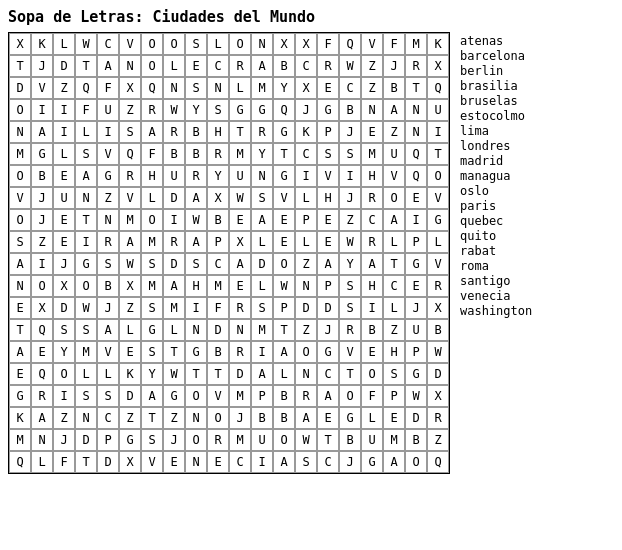  I want to click on cell-18-16: U, so click(372, 440).